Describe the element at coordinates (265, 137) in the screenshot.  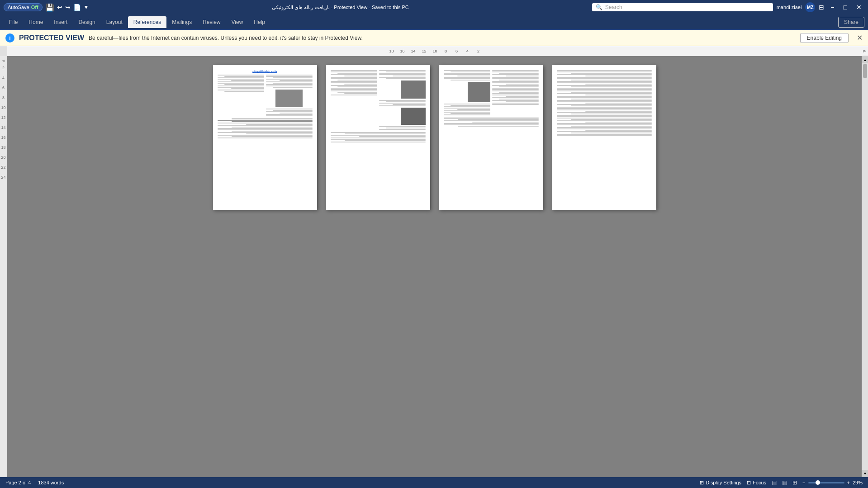
I see `page-1: چکیده بازیافت الکترونیکی` at that location.